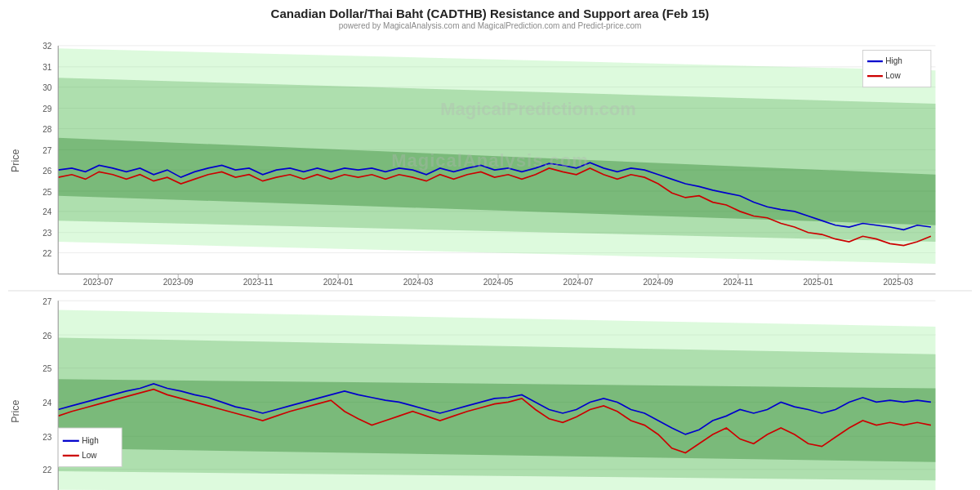 The width and height of the screenshot is (980, 490). What do you see at coordinates (47, 369) in the screenshot?
I see `byt-25: 25` at bounding box center [47, 369].